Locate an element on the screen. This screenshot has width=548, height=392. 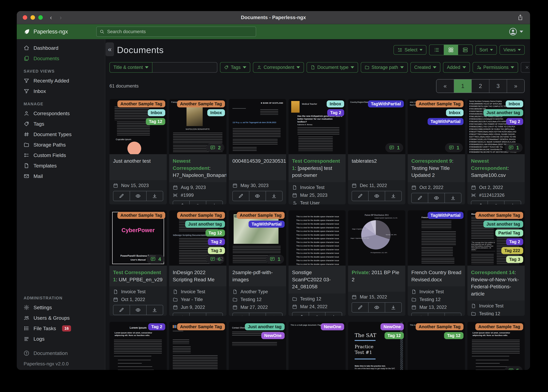
sidebar-item-users-groups: Users & Groups is located at coordinates (61, 318).